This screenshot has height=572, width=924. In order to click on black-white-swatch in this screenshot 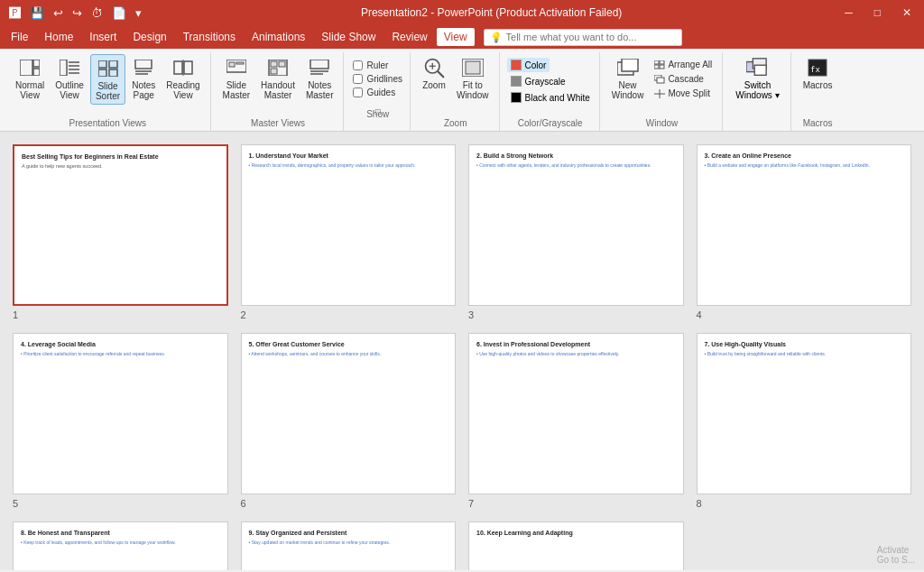, I will do `click(516, 97)`.